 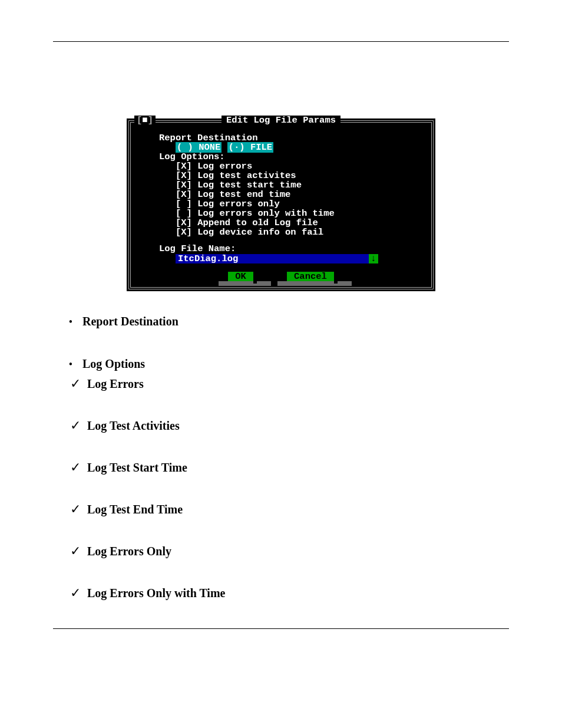 I want to click on list-item: ✓ Log Test Start Time, so click(x=286, y=468).